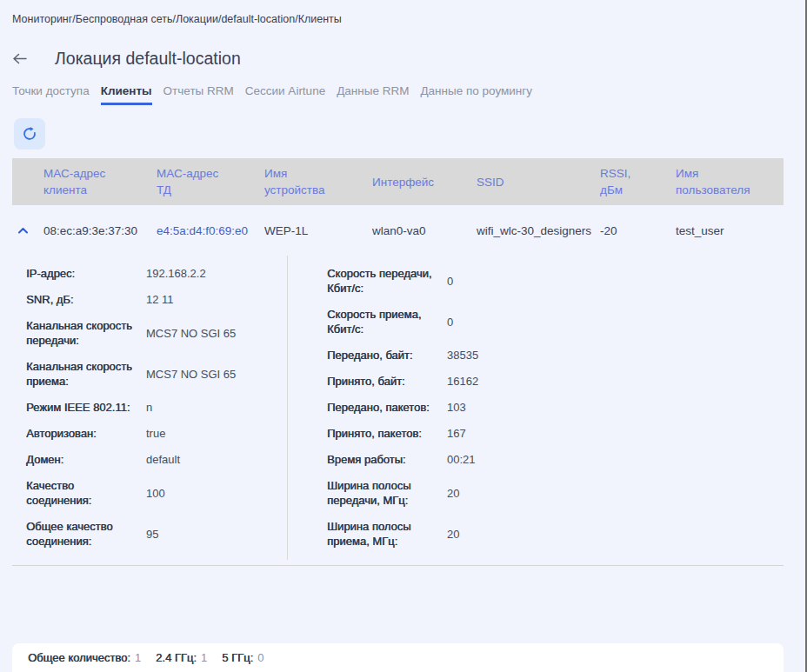 Image resolution: width=807 pixels, height=672 pixels. What do you see at coordinates (243, 657) in the screenshot?
I see `summary-5-ghz: 5 ГГц: 0` at bounding box center [243, 657].